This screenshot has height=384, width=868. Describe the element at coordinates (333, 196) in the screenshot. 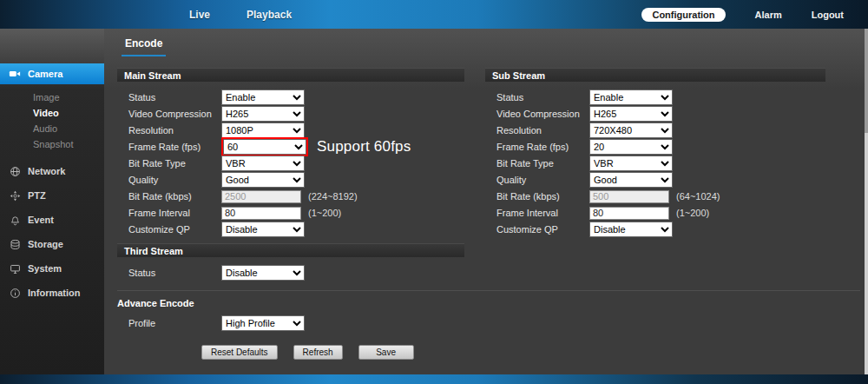

I see `range-hint: (224~8192)` at that location.